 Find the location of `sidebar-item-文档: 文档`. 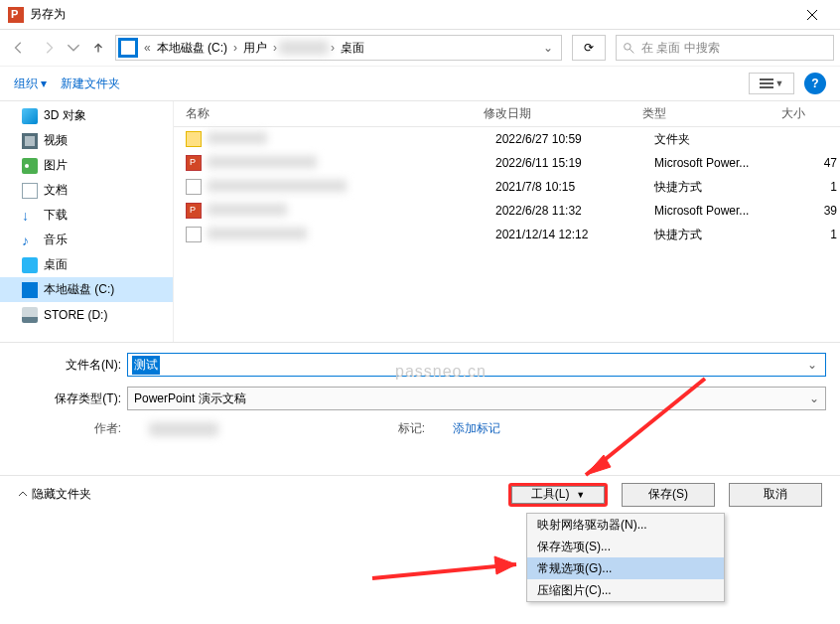

sidebar-item-文档: 文档 is located at coordinates (86, 191).